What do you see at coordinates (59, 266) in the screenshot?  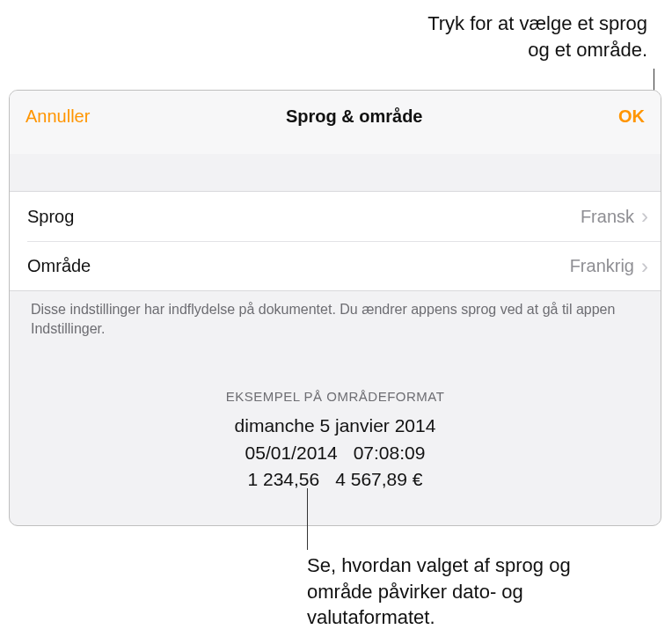 I see `region-label: Område` at bounding box center [59, 266].